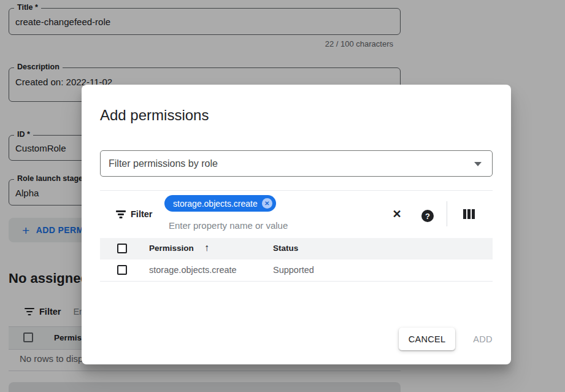 Image resolution: width=565 pixels, height=392 pixels. Describe the element at coordinates (193, 270) in the screenshot. I see `row-permission-cell: storage.objects.create` at that location.